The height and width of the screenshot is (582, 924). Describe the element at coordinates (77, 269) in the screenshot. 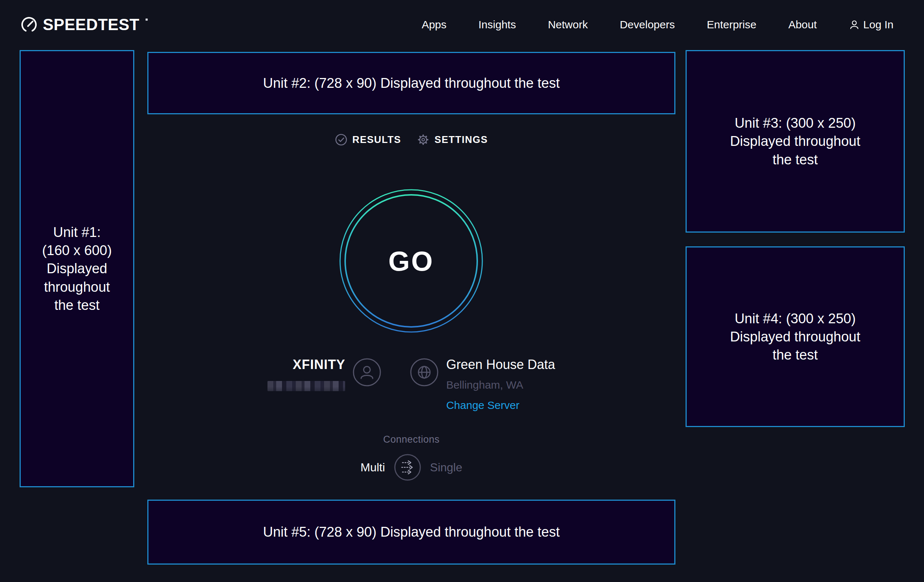

I see `ad-unit-1: Unit #1: (160 x 600) Displayed throughou…` at that location.